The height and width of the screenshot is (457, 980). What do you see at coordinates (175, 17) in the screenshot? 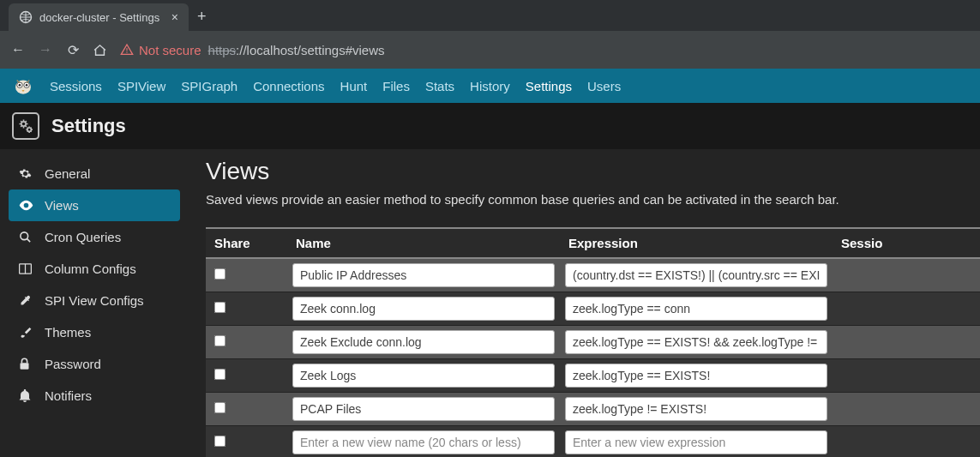
I see `tab-close-icon: ×` at bounding box center [175, 17].